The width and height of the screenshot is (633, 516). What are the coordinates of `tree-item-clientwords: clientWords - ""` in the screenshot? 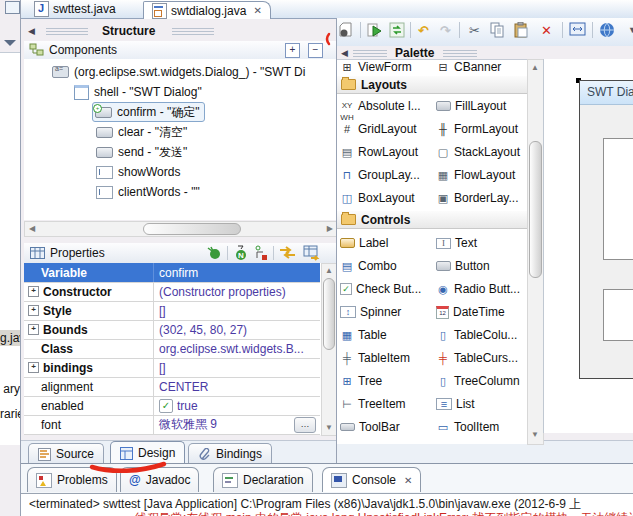 It's located at (148, 192).